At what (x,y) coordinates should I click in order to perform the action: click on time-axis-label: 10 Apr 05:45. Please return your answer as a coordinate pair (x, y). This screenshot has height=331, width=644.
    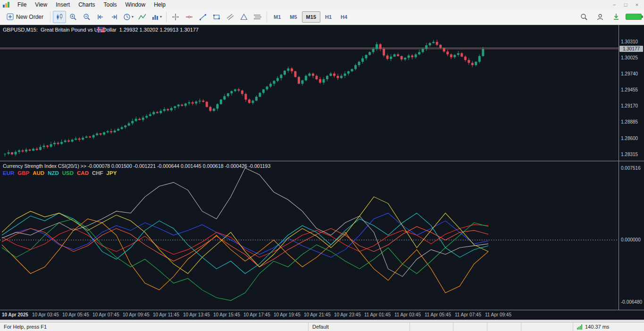
    Looking at the image, I should click on (75, 315).